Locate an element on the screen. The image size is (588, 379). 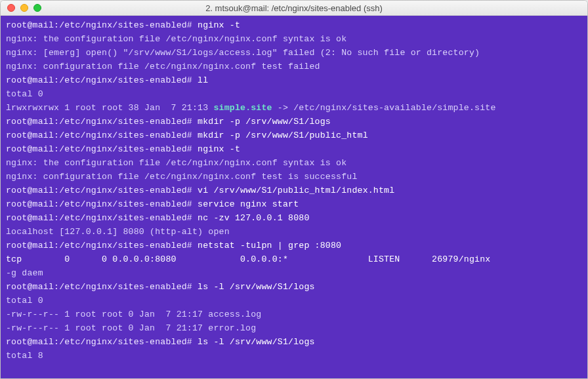
terminal-command-line: root@mail:/etc/nginx/sites-enabled# vi /… is located at coordinates (294, 190).